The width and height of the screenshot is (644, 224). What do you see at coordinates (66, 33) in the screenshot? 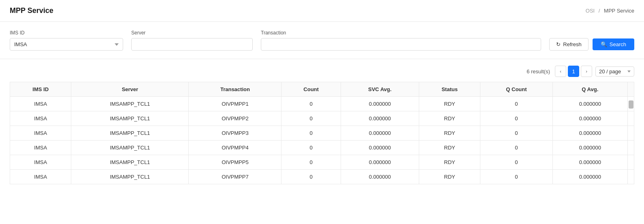
I see `ims-id-label: IMS ID` at bounding box center [66, 33].